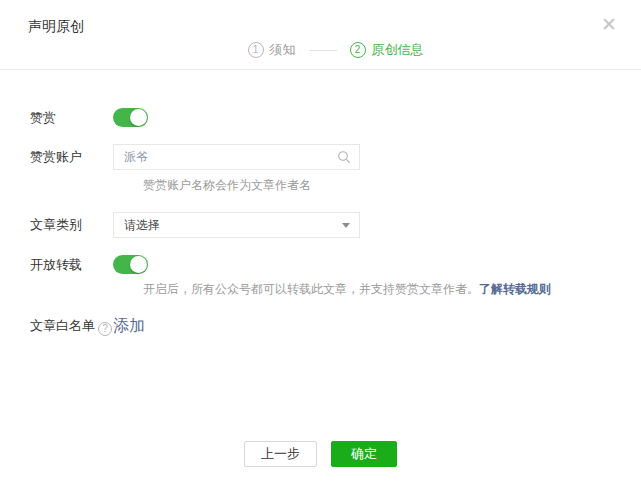  What do you see at coordinates (130, 118) in the screenshot?
I see `reward-toggle` at bounding box center [130, 118].